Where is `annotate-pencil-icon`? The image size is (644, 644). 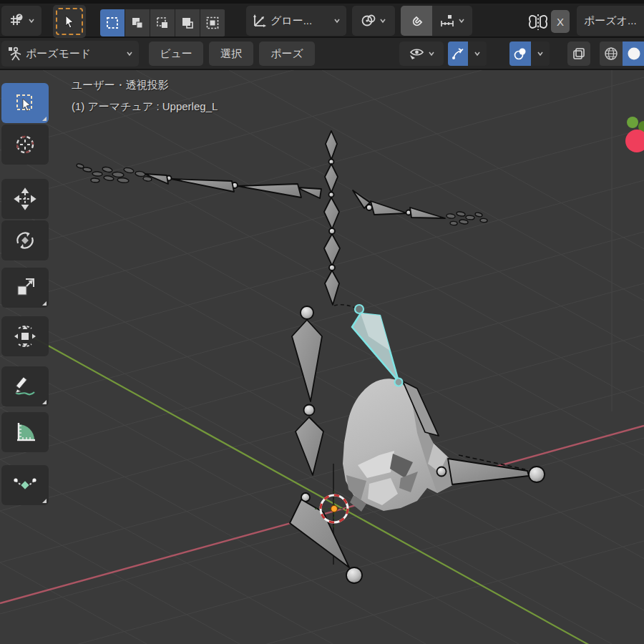
annotate-pencil-icon is located at coordinates (25, 386).